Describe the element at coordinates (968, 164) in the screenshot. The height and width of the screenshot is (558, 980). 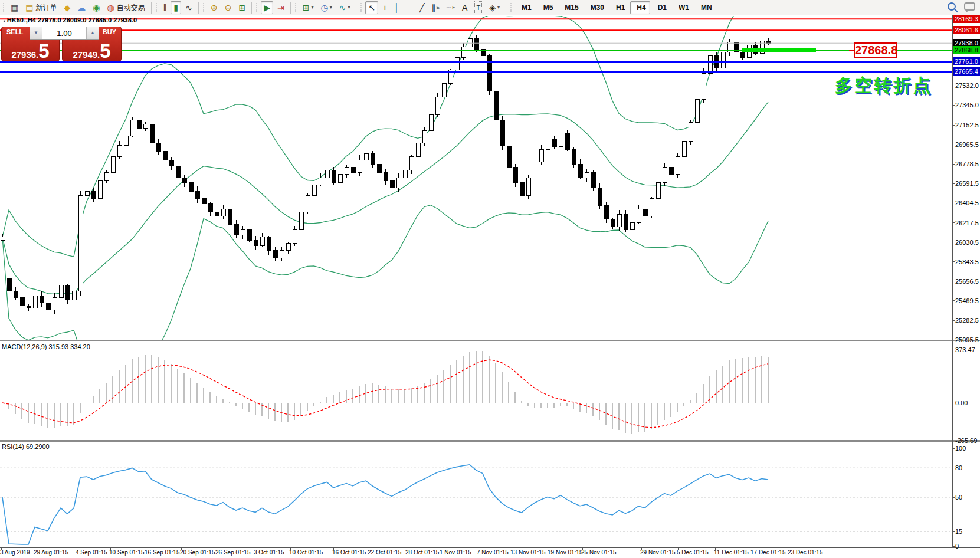
I see `price-scale-label: 26778.5` at that location.